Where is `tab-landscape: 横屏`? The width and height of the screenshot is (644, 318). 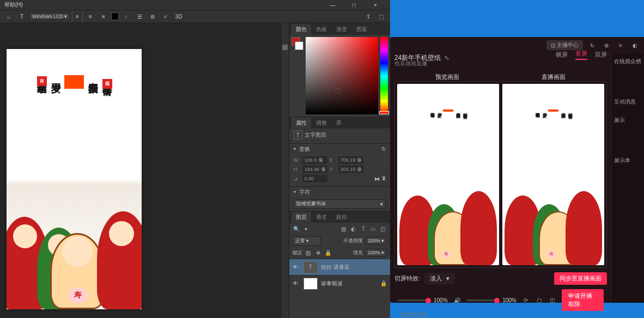
tab-landscape: 横屏 is located at coordinates (562, 54).